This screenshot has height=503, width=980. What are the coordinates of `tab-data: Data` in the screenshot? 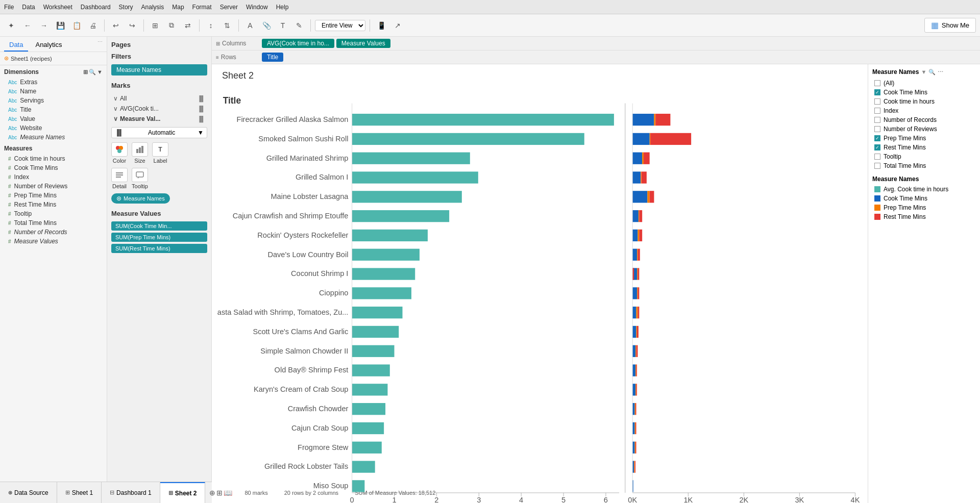 It's located at (16, 45).